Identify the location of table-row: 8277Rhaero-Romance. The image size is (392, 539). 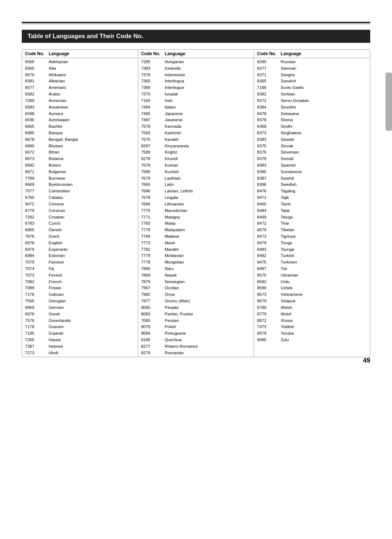
(196, 347).